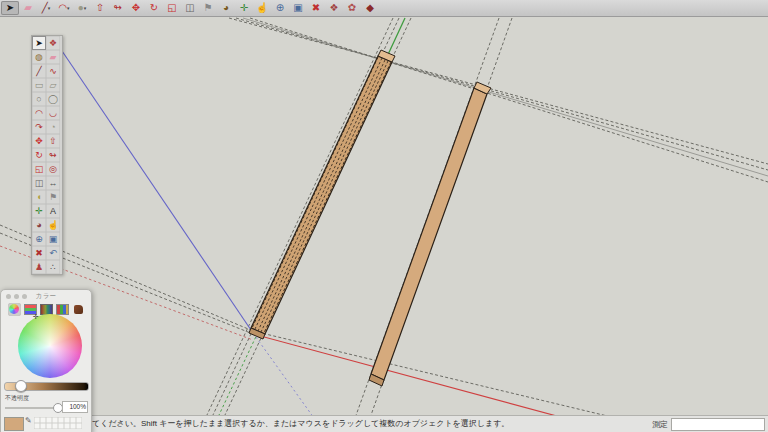 The height and width of the screenshot is (432, 768). What do you see at coordinates (39, 197) in the screenshot?
I see `protractor-tool: ◖` at bounding box center [39, 197].